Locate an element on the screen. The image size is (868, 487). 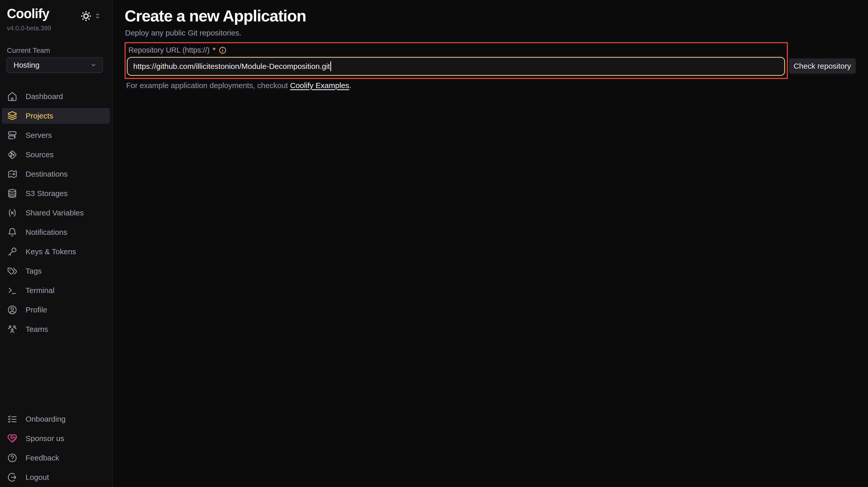
sidebar-item-feedback: Feedback is located at coordinates (56, 458).